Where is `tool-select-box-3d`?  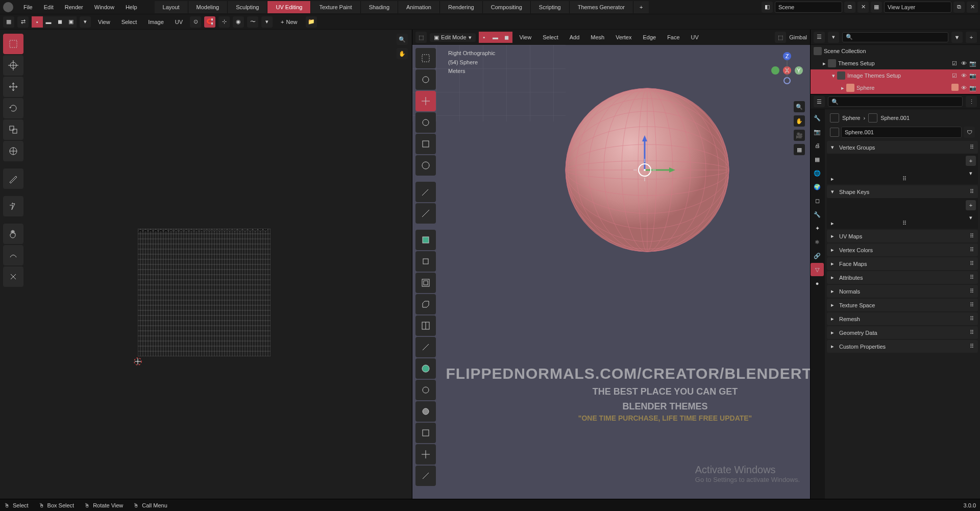 tool-select-box-3d is located at coordinates (426, 58).